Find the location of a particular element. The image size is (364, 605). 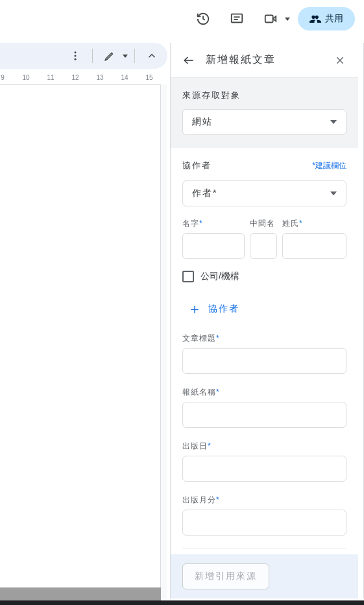

author-role-select: 作者* is located at coordinates (265, 193).